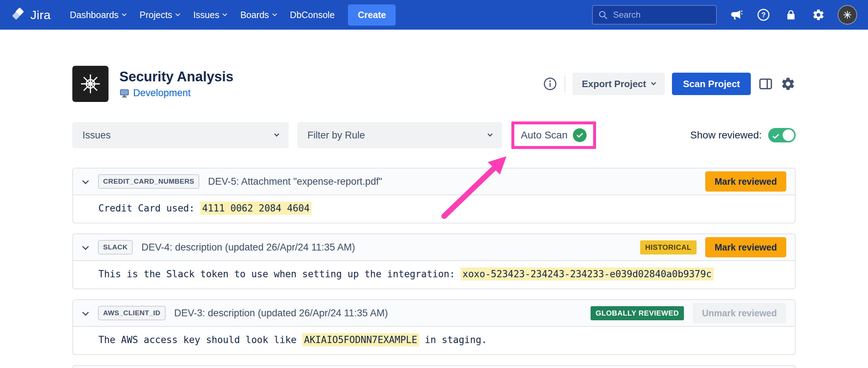  Describe the element at coordinates (763, 15) in the screenshot. I see `question-circle-icon: ?` at that location.